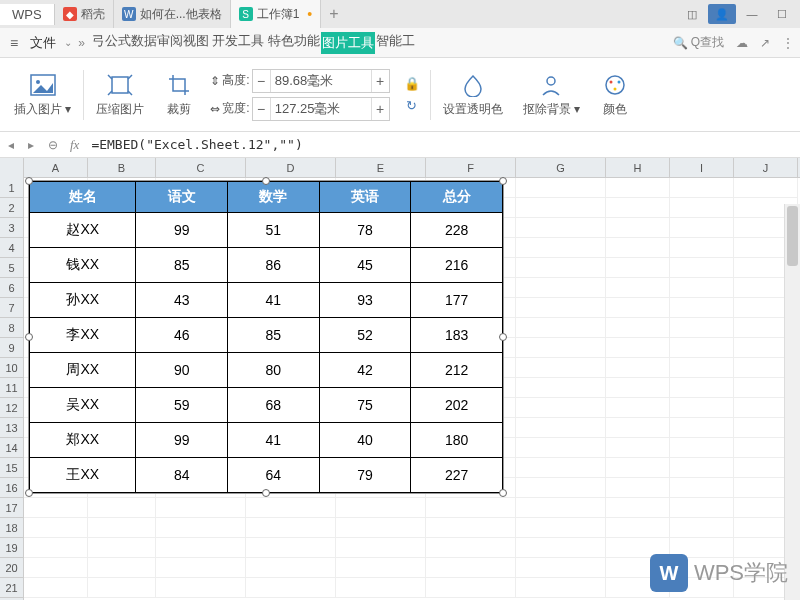  I want to click on hamburger-icon: ≡, so click(14, 43).